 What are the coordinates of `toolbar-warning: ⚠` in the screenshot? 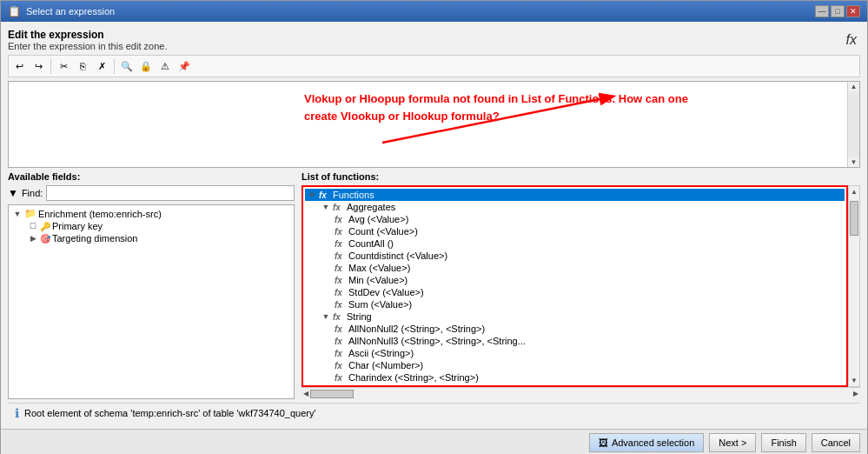 It's located at (165, 66).